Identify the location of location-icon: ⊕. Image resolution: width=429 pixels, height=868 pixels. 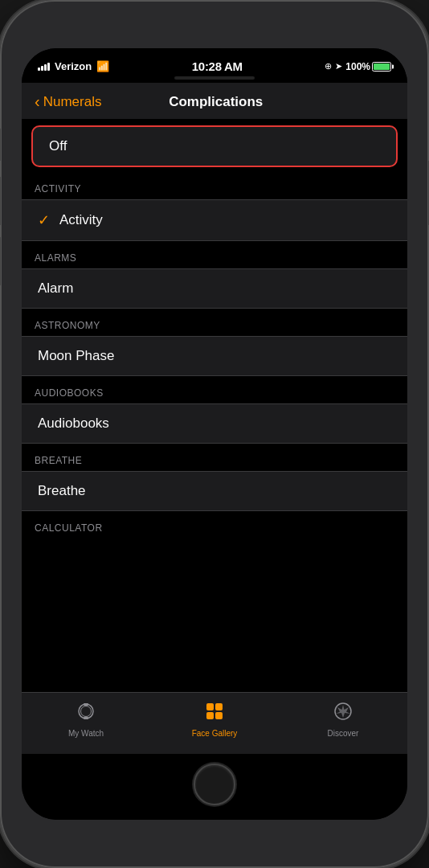
(328, 66).